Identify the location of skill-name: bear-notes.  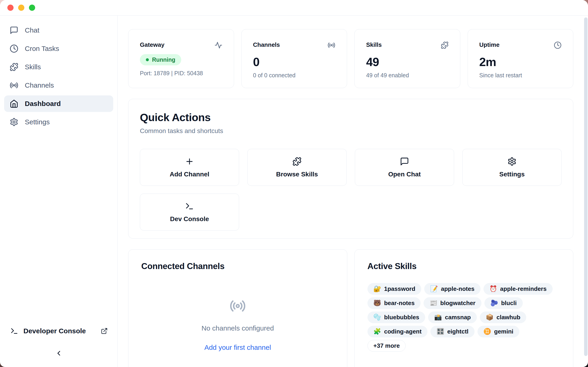
(399, 303).